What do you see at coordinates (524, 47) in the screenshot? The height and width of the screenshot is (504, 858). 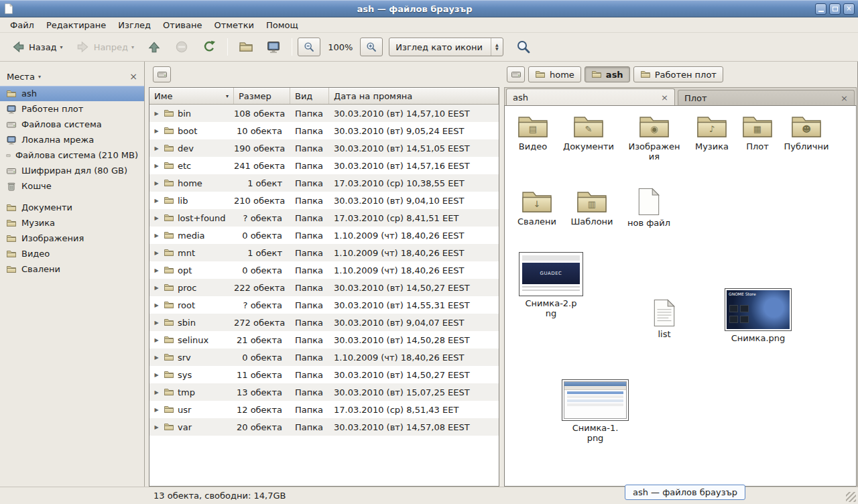 I see `search-button` at bounding box center [524, 47].